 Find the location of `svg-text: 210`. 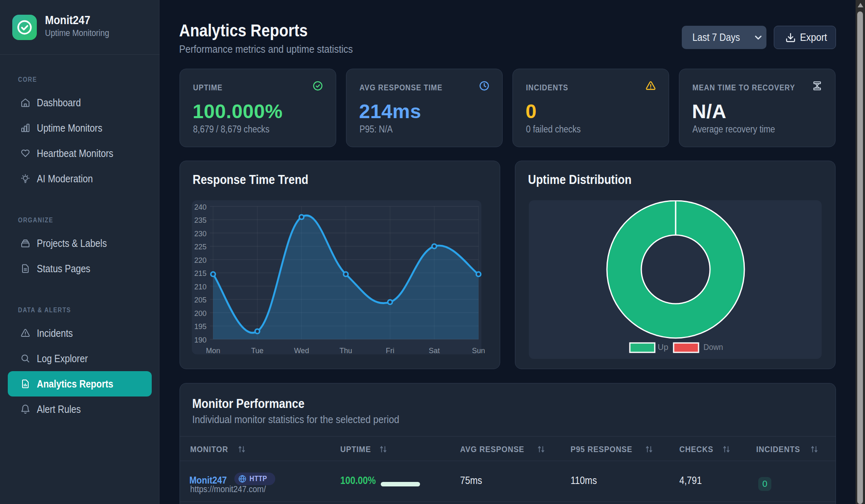

svg-text: 210 is located at coordinates (200, 287).